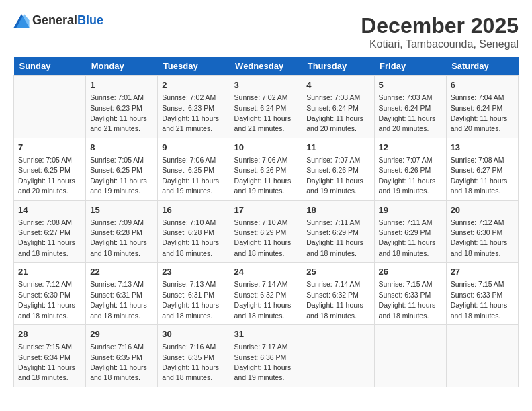 The height and width of the screenshot is (411, 532). I want to click on calendar-cell: 7Sunrise: 7:05 AMSunset: 6:25 PMDaylight…, so click(50, 169).